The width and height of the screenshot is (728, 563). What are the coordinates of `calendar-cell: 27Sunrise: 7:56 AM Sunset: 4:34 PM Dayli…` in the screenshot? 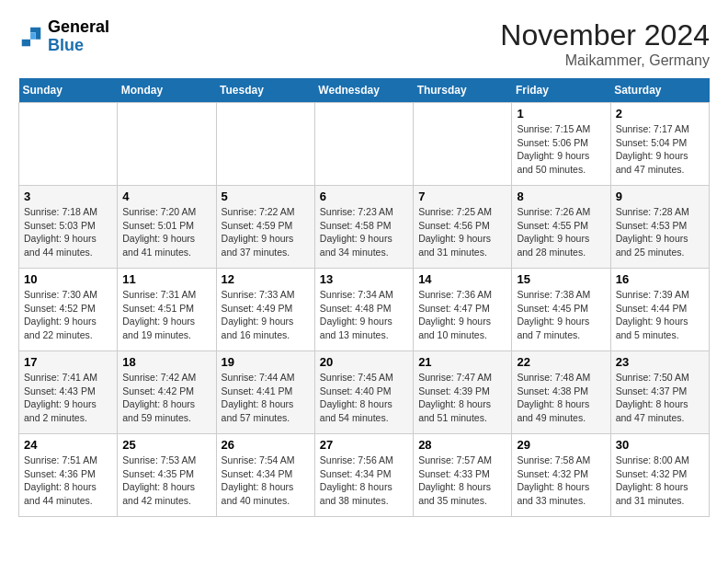 It's located at (364, 476).